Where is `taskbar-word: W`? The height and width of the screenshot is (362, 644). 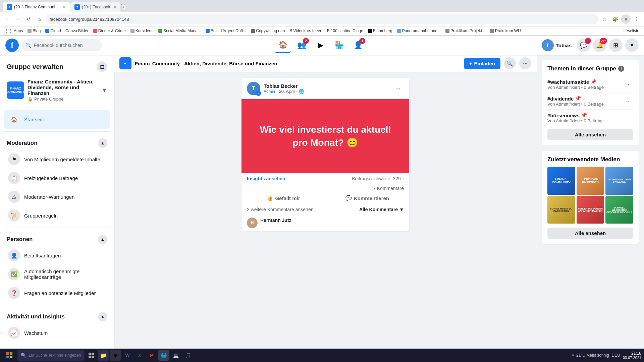
taskbar-word: W is located at coordinates (127, 355).